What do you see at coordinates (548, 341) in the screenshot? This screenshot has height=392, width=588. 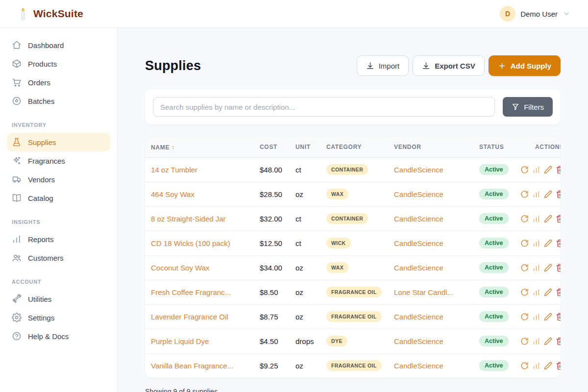 I see `edit-icon` at bounding box center [548, 341].